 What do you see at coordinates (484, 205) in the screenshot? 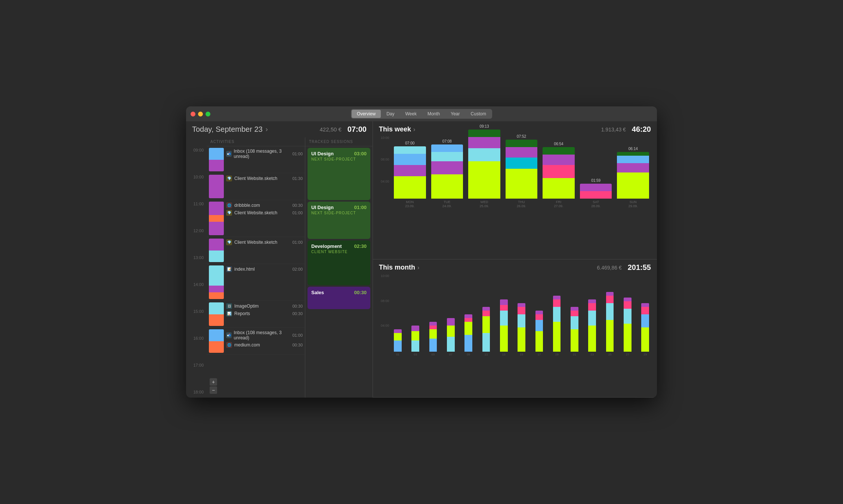
I see `week-day-label: WED25.09.` at bounding box center [484, 205].